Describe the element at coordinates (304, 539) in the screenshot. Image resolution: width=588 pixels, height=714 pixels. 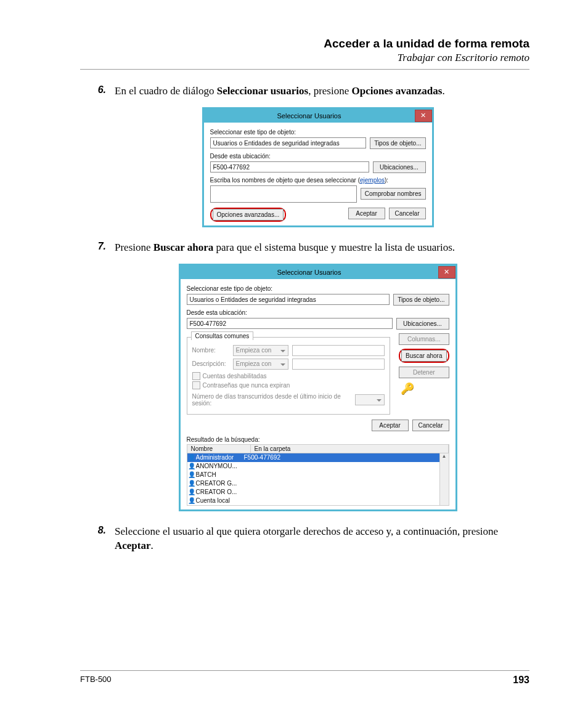
I see `step-8: 8. Seleccione el usuario al que quiera o…` at that location.